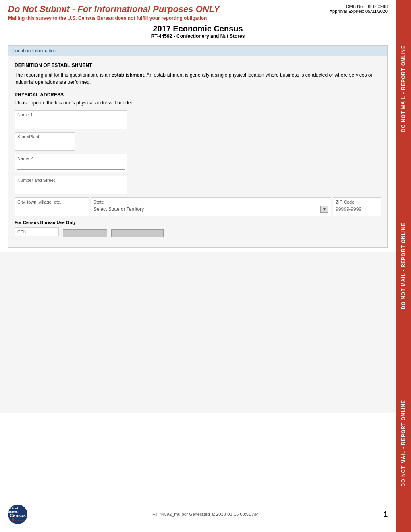  What do you see at coordinates (359, 6) in the screenshot?
I see `omb-number: OMB No.: 0607-0998` at bounding box center [359, 6].